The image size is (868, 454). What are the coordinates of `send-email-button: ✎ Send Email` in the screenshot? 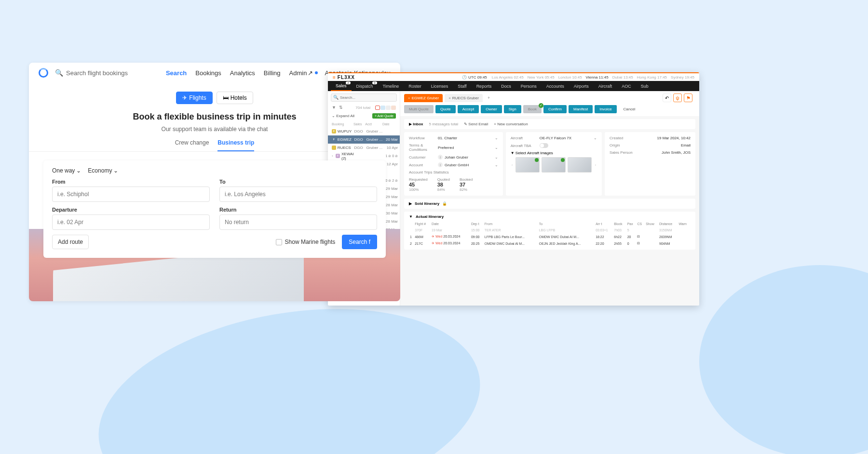 It's located at (476, 124).